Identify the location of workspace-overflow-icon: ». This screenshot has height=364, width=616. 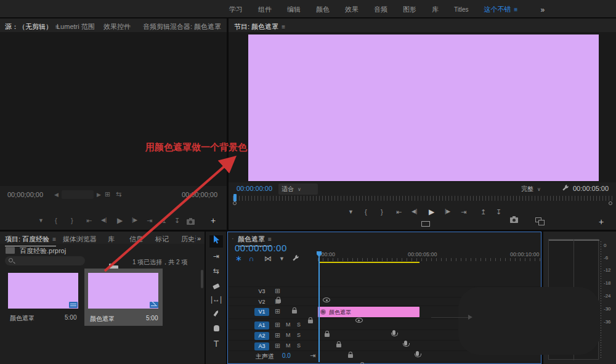
(542, 10).